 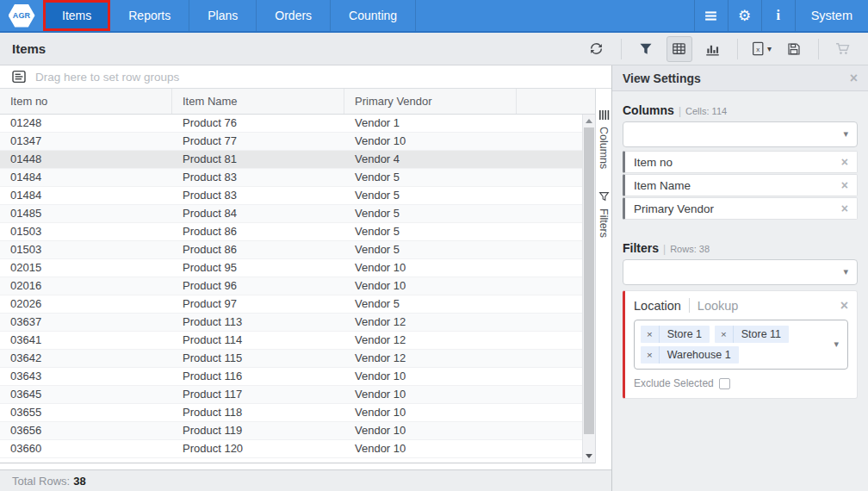 I want to click on table-cell: Vendor 12, so click(x=431, y=358).